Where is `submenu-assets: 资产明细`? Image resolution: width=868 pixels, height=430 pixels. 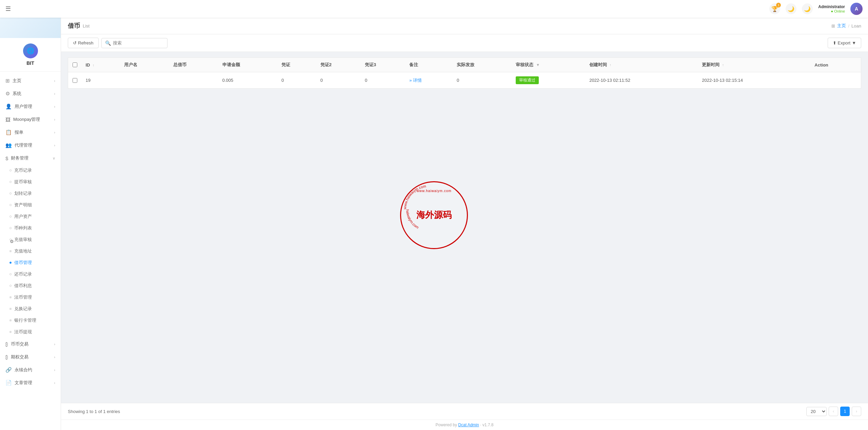 submenu-assets: 资产明细 is located at coordinates (31, 205).